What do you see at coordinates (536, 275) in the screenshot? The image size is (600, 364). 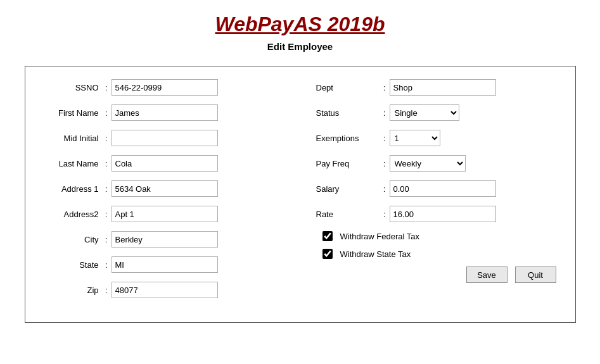 I see `quit-button: Quit` at bounding box center [536, 275].